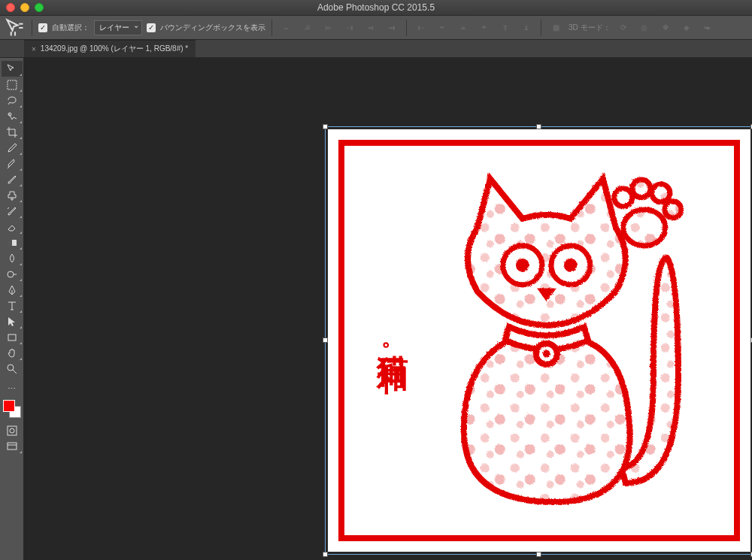 This screenshot has width=752, height=560. What do you see at coordinates (484, 28) in the screenshot?
I see `distribute-left-icon: ⫩` at bounding box center [484, 28].